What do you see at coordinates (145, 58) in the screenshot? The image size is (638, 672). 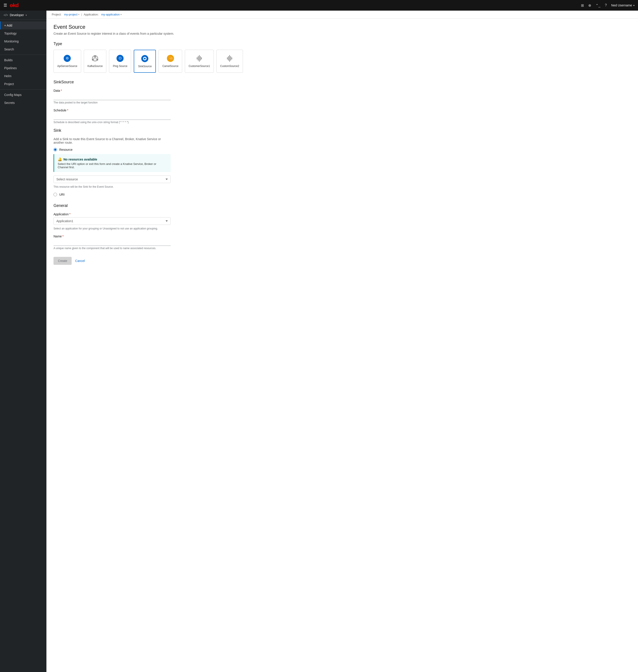 I see `sink-source-icon` at bounding box center [145, 58].